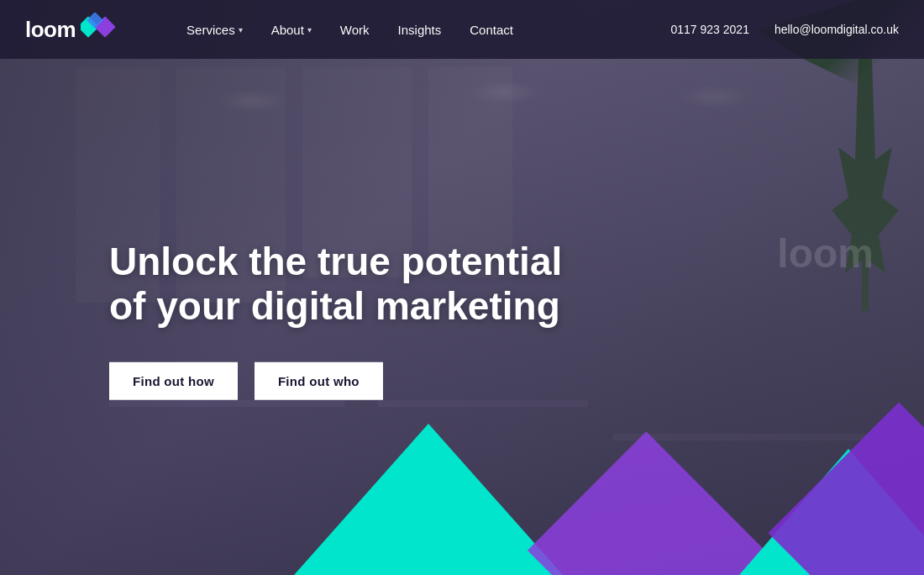 The image size is (924, 575). Describe the element at coordinates (354, 30) in the screenshot. I see `nav-item-work: Work` at that location.